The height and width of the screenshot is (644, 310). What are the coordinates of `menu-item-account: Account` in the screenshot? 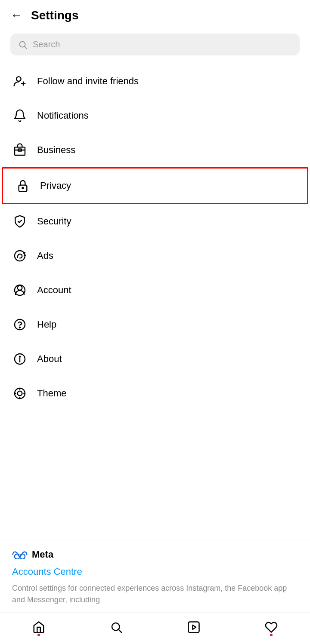 It's located at (155, 290).